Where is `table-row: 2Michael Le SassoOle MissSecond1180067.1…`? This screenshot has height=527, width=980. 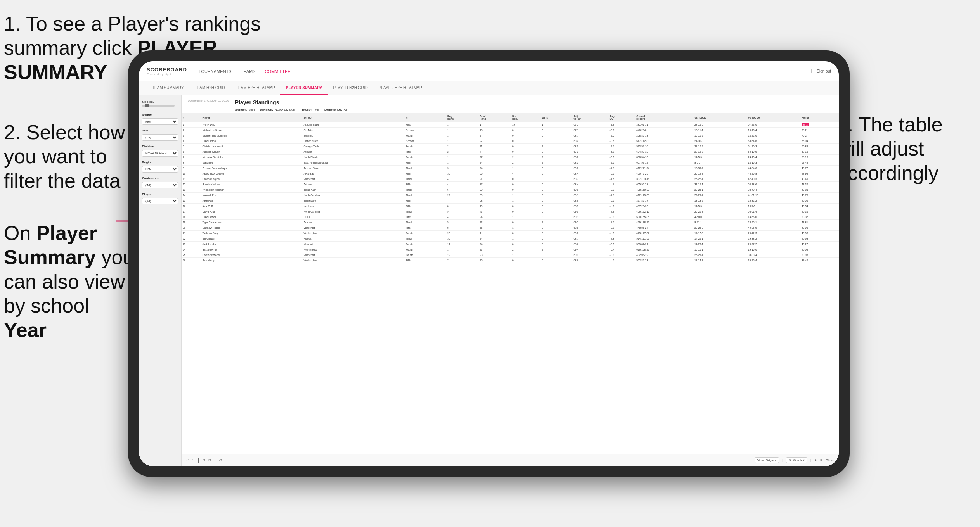
table-row: 2Michael Le SassoOle MissSecond1180067.1… is located at coordinates (510, 130).